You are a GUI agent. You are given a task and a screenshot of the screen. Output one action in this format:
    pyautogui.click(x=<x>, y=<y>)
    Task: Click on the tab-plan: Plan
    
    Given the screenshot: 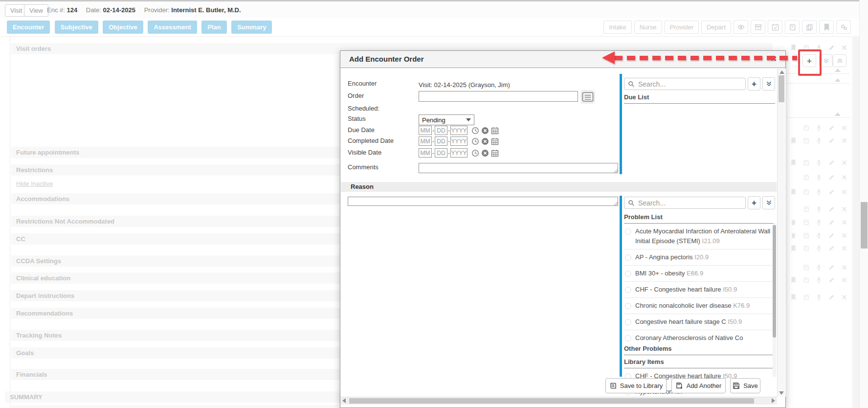 What is the action you would take?
    pyautogui.click(x=214, y=27)
    